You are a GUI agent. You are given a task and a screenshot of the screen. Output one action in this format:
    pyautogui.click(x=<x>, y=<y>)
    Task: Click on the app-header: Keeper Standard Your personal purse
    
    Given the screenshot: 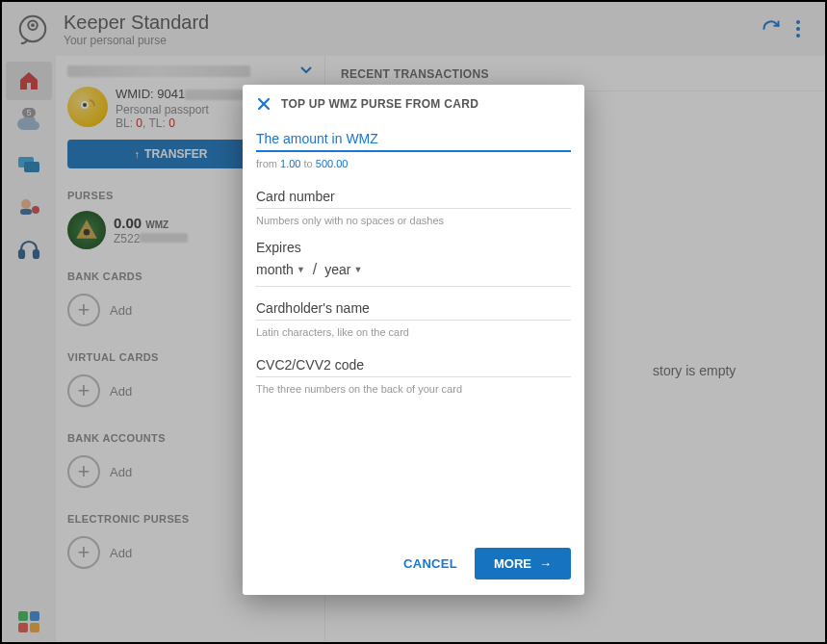 What is the action you would take?
    pyautogui.click(x=414, y=29)
    